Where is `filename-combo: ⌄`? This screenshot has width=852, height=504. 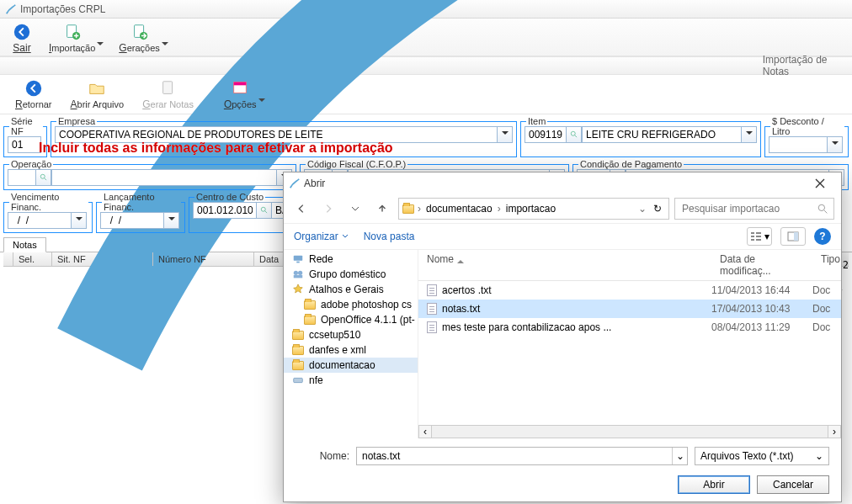
filename-combo: ⌄ is located at coordinates (522, 456).